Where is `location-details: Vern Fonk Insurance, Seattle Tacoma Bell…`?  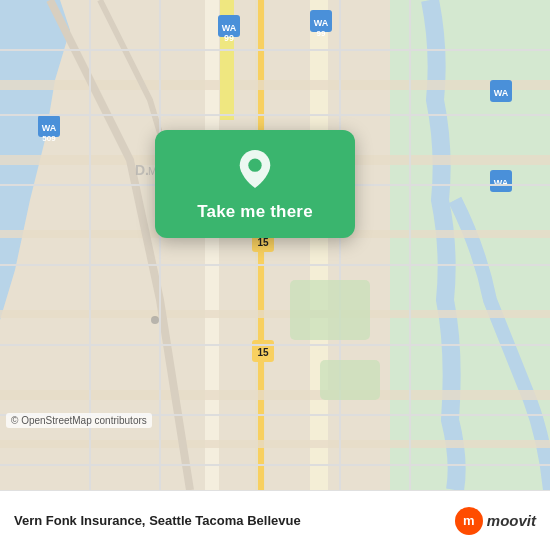
location-details: Vern Fonk Insurance, Seattle Tacoma Bell… is located at coordinates (158, 520).